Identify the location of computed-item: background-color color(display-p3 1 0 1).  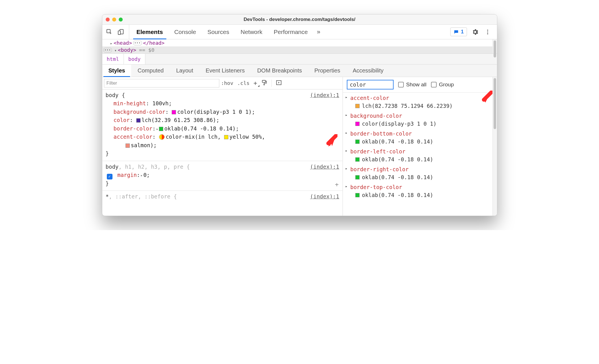
(420, 121).